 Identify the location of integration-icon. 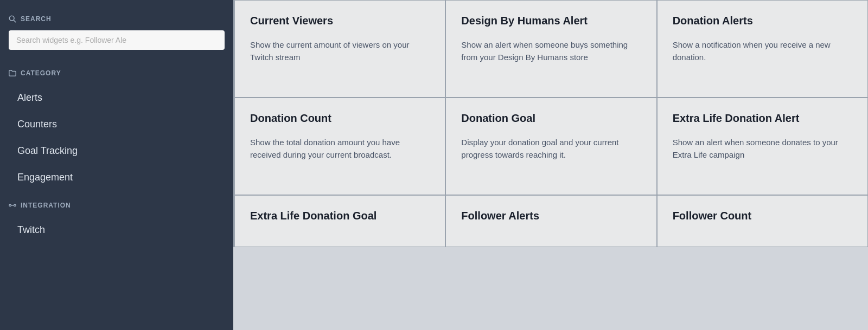
(12, 205).